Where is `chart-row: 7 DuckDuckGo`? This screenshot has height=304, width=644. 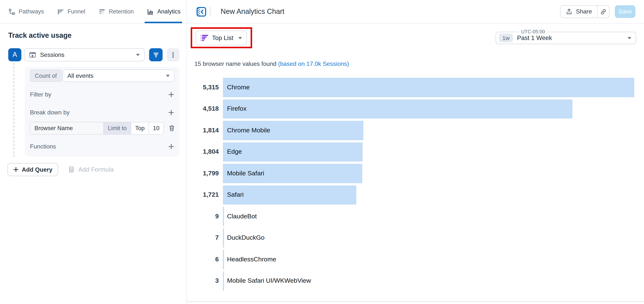
chart-row: 7 DuckDuckGo is located at coordinates (410, 238).